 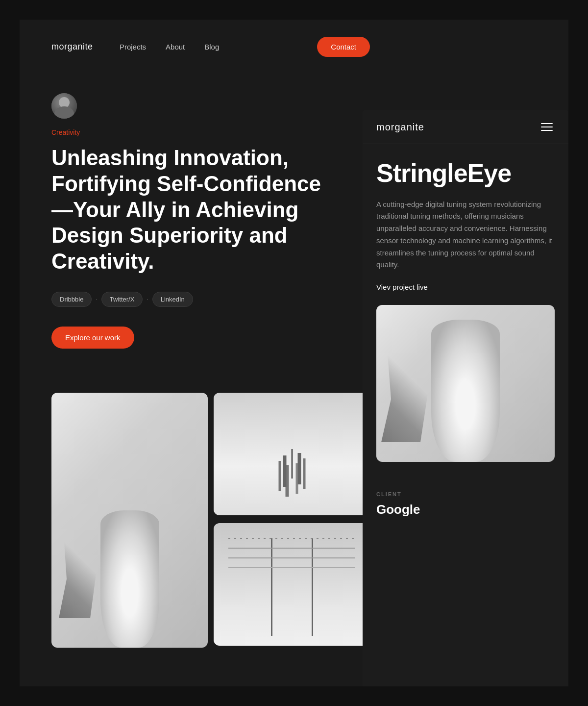 What do you see at coordinates (64, 106) in the screenshot?
I see `avatar-image` at bounding box center [64, 106].